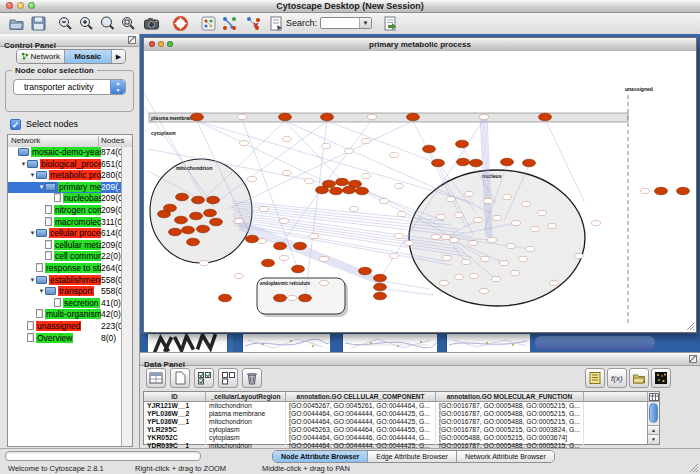 The width and height of the screenshot is (700, 474). I want to click on node-color-combobox: transporter activity ▲▼, so click(70, 87).